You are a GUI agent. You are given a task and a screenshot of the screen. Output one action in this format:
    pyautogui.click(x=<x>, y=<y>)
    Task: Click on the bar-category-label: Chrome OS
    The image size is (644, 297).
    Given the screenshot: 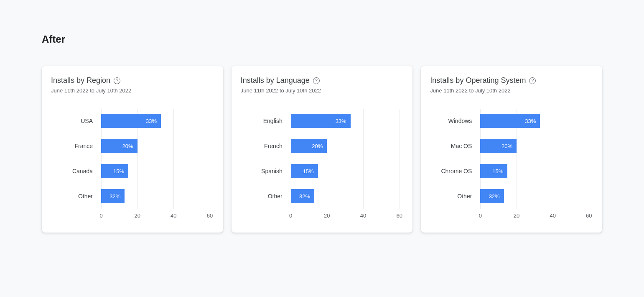 What is the action you would take?
    pyautogui.click(x=451, y=171)
    